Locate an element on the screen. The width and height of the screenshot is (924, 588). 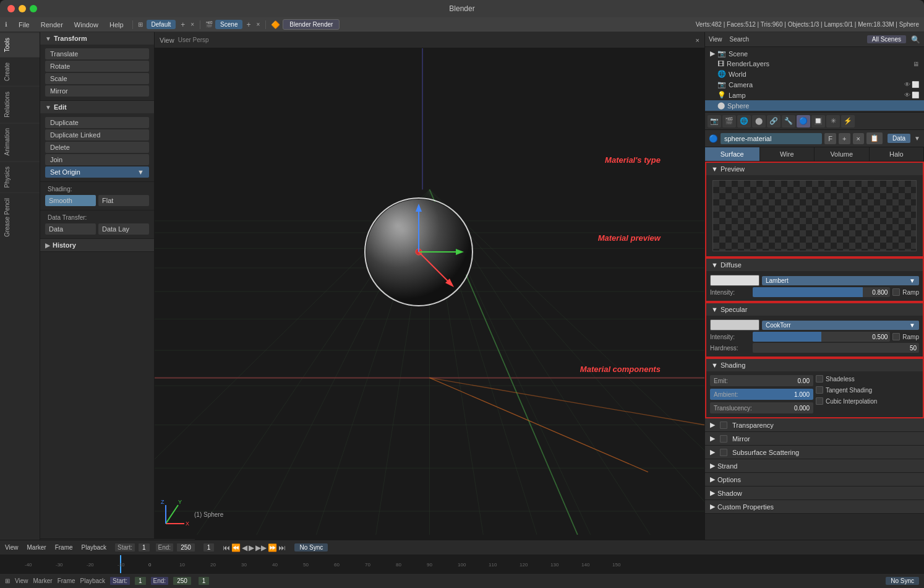
preview-header: ▼ Preview is located at coordinates (815, 169).